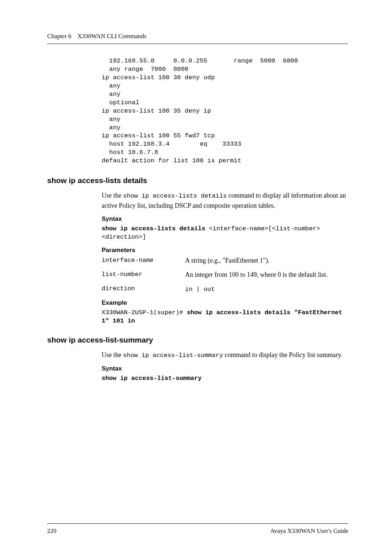  What do you see at coordinates (225, 303) in the screenshot?
I see `example-heading: Example` at bounding box center [225, 303].